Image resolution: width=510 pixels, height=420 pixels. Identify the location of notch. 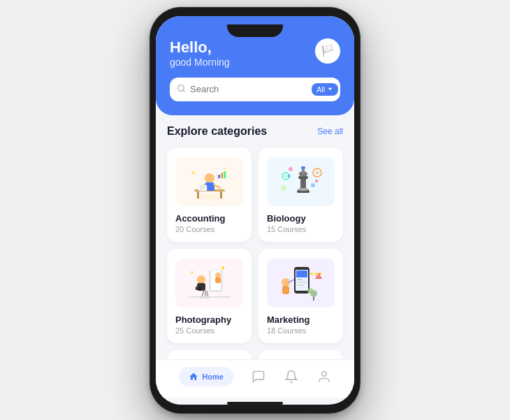
(255, 31).